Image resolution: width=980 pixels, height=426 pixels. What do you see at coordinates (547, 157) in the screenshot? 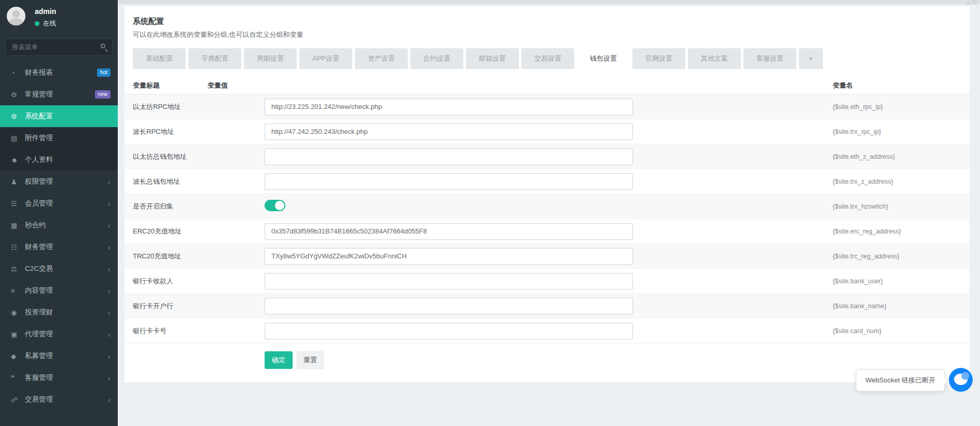
I see `table-row-eth_z_address: 以太坊总钱包地址 {$site.eth_z_address}` at bounding box center [547, 157].